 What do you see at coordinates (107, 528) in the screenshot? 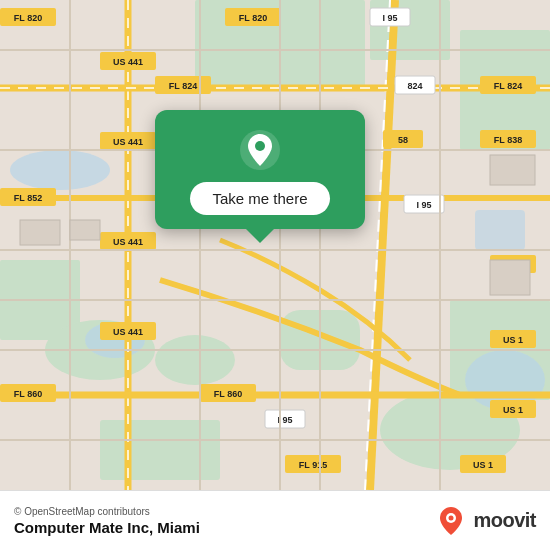
I see `location-name: Computer Mate Inc, Miami` at bounding box center [107, 528].